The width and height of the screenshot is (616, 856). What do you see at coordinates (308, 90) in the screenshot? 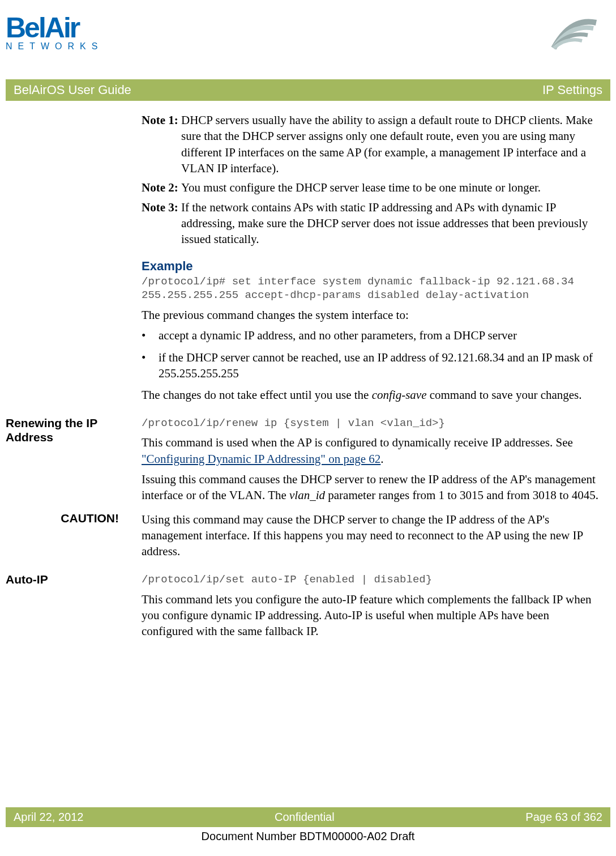
I see `title-bar: BelAirOS User Guide IP Settings` at bounding box center [308, 90].